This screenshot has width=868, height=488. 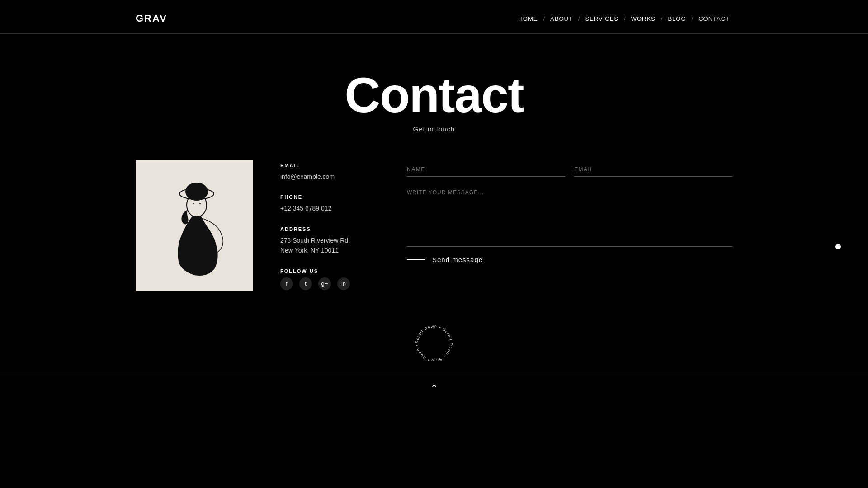 I want to click on bottom-bar: ⌃, so click(x=434, y=388).